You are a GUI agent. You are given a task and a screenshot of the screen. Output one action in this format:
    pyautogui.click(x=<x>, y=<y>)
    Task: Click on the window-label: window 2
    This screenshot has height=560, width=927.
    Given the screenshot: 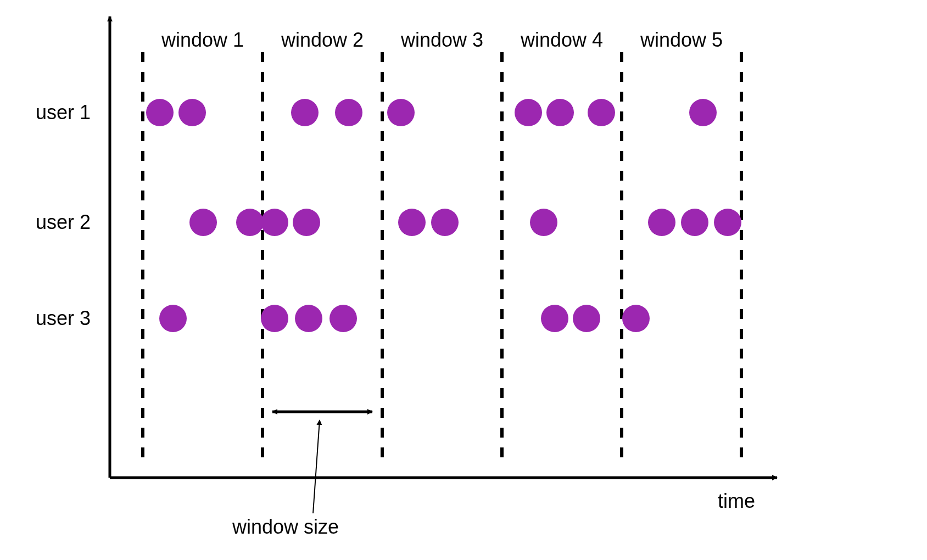 What is the action you would take?
    pyautogui.click(x=322, y=40)
    